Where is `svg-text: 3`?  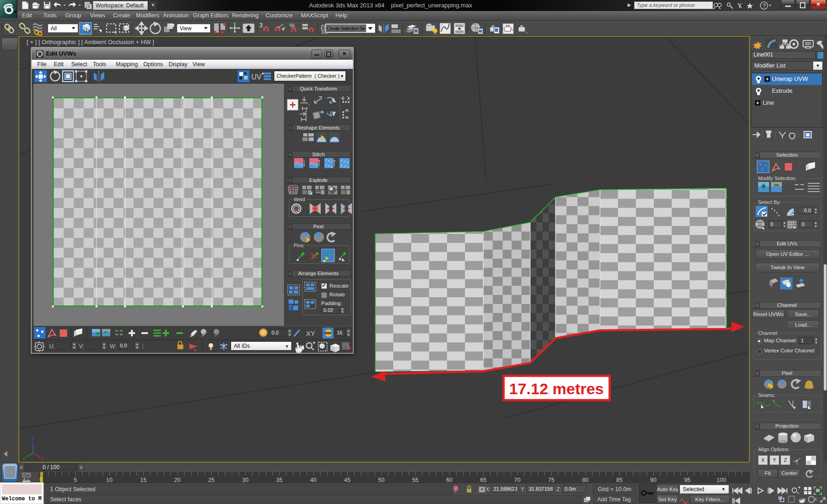
svg-text: 3 is located at coordinates (261, 25).